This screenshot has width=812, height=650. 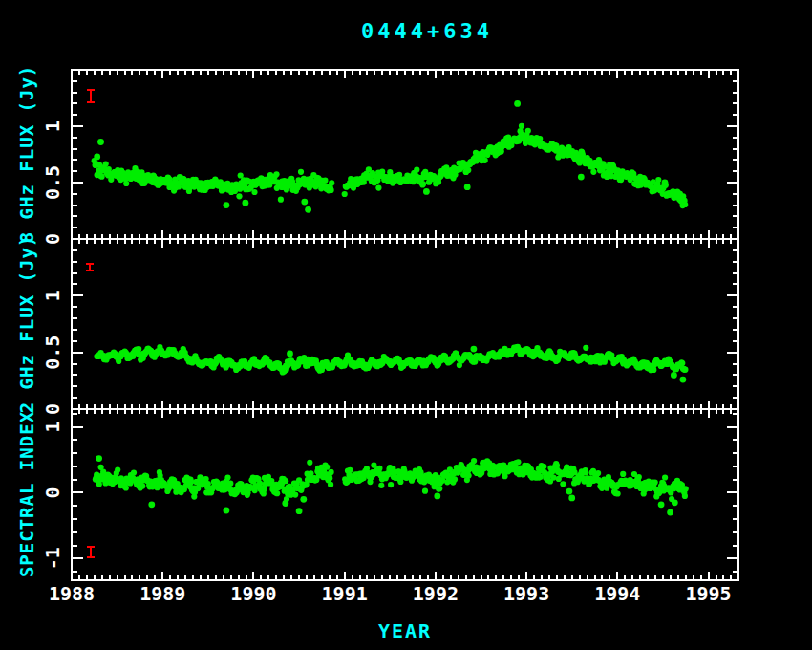 I want to click on x-tick-labels: 19881989199019911992199319941995, so click(x=390, y=594).